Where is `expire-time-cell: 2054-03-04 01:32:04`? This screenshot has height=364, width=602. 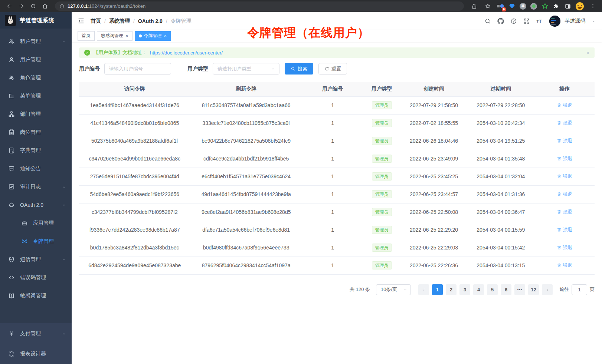
expire-time-cell: 2054-03-04 01:32:04 is located at coordinates (501, 176).